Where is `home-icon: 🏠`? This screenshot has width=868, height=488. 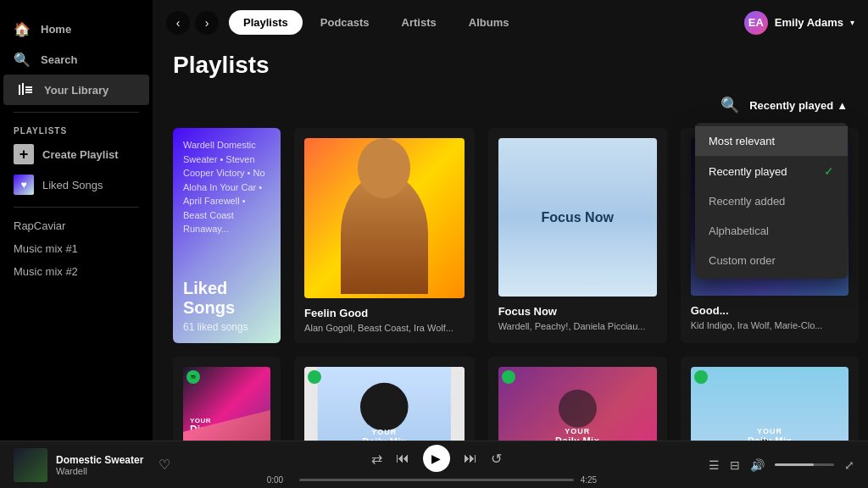
home-icon: 🏠 is located at coordinates (22, 29).